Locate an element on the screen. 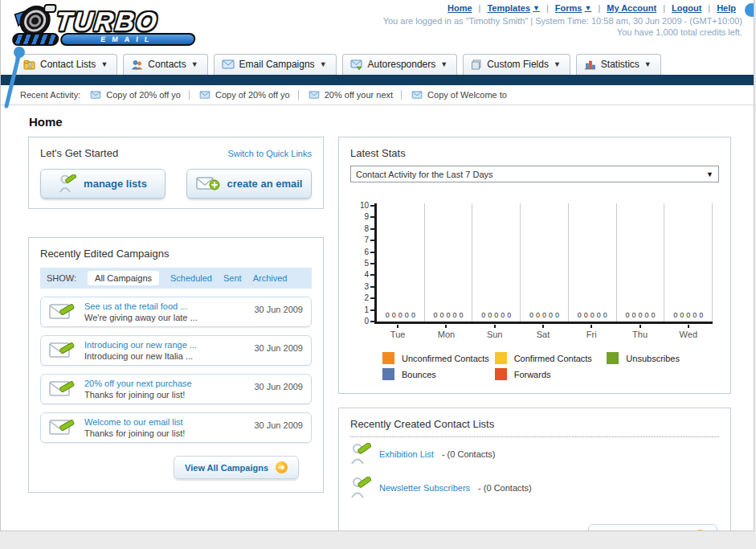  campaign-row: Welcome to our email list Thanks for joi… is located at coordinates (176, 428).